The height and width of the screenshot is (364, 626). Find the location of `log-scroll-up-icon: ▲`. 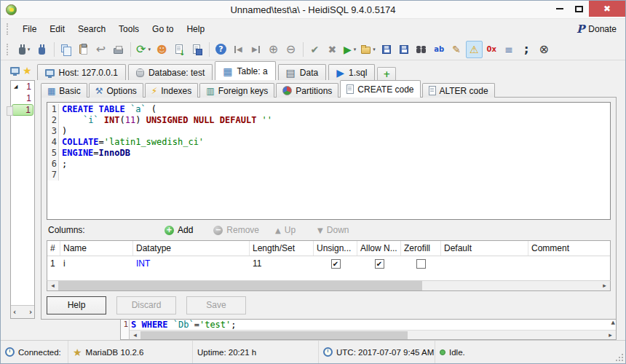

log-scroll-up-icon: ▲ is located at coordinates (613, 323).